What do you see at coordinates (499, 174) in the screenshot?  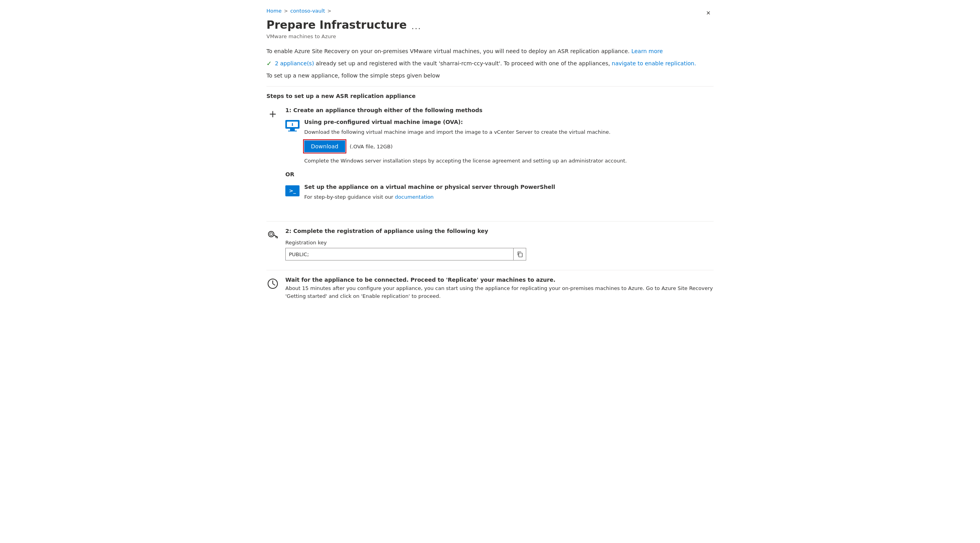 I see `or-separator: OR` at bounding box center [499, 174].